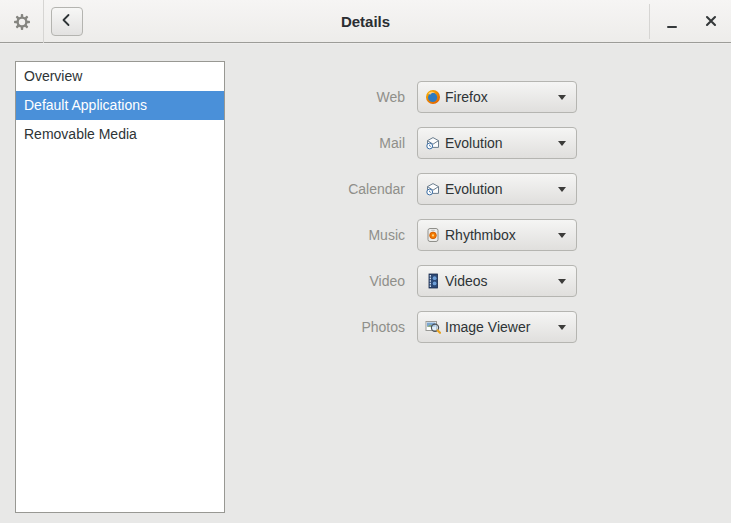 The image size is (731, 523). I want to click on page-title: Details, so click(366, 22).